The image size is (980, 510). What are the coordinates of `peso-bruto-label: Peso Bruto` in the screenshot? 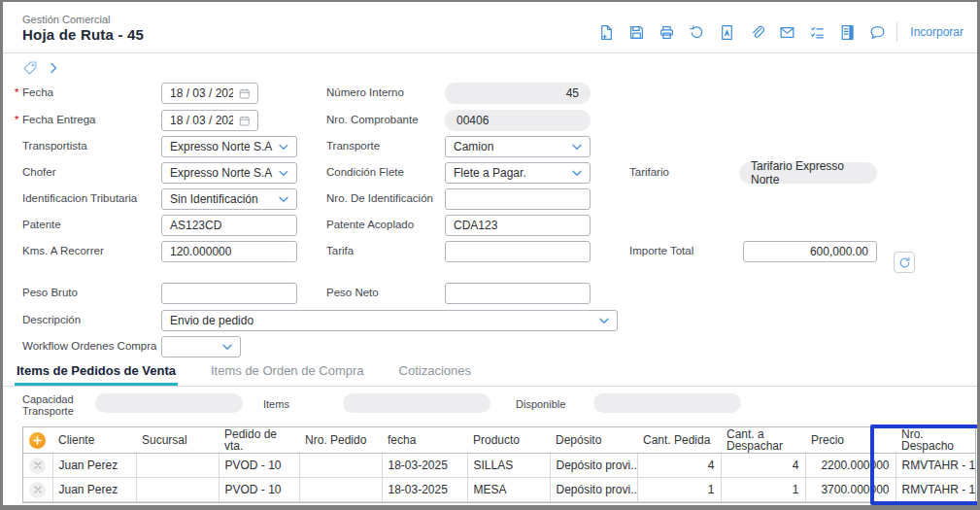 It's located at (51, 292).